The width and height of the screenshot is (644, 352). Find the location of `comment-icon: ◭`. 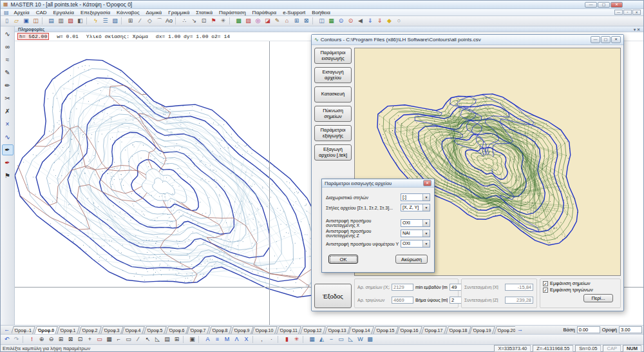

comment-icon: ◭ is located at coordinates (322, 340).